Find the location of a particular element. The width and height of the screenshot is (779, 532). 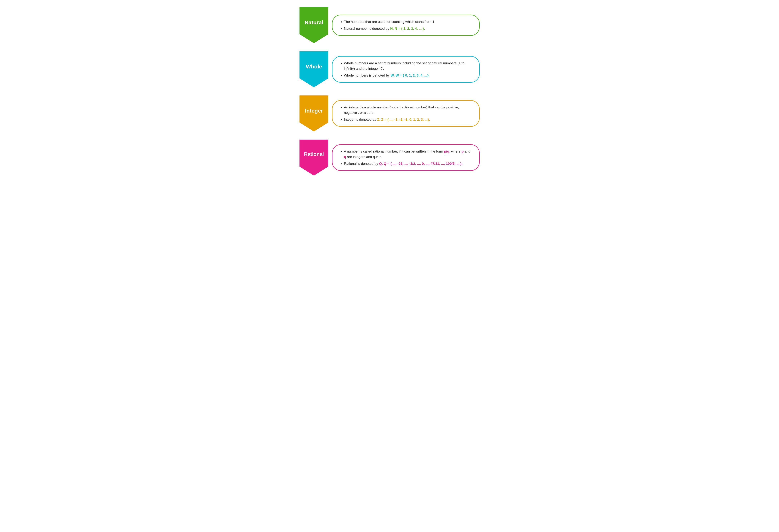

rational-chevron: Rational is located at coordinates (314, 157).